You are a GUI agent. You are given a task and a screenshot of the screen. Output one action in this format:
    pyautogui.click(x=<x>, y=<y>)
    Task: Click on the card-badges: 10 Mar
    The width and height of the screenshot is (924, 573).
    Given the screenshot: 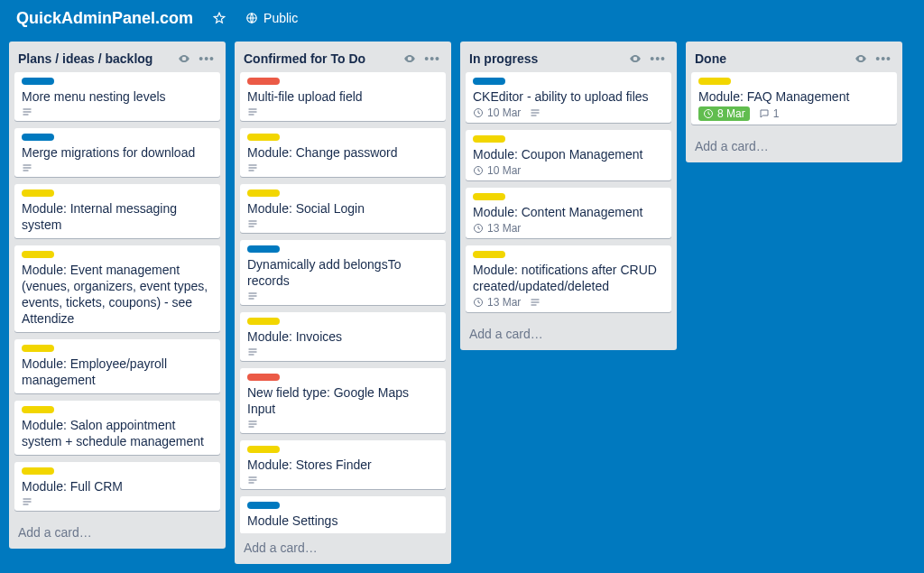 What is the action you would take?
    pyautogui.click(x=568, y=113)
    